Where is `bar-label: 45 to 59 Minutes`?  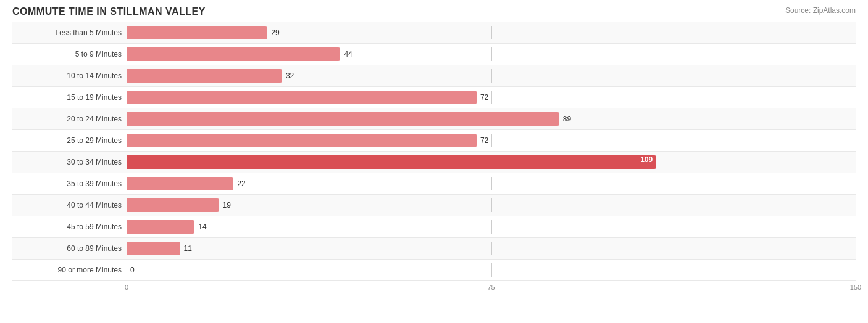
bar-label: 45 to 59 Minutes is located at coordinates (69, 227).